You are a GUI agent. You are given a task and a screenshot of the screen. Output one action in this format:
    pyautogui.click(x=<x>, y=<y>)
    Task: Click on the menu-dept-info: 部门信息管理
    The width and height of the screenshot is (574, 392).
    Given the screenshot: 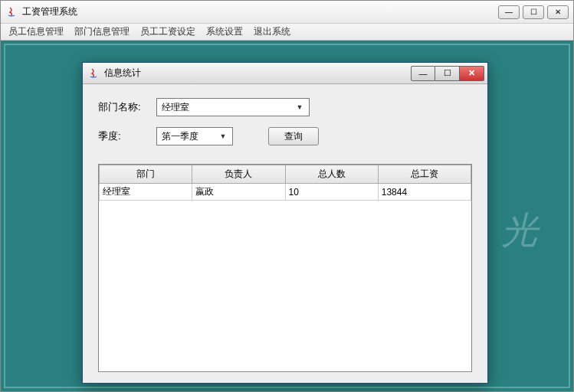 What is the action you would take?
    pyautogui.click(x=102, y=32)
    